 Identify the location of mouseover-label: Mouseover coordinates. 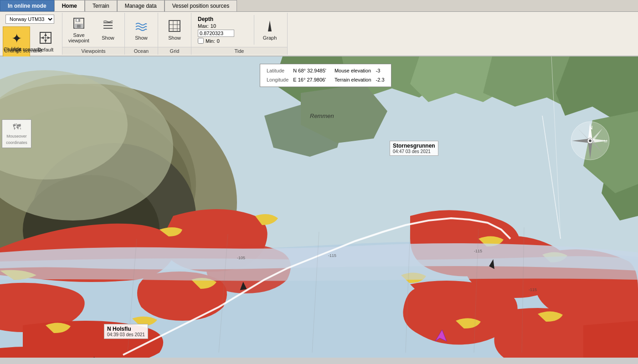
(16, 139).